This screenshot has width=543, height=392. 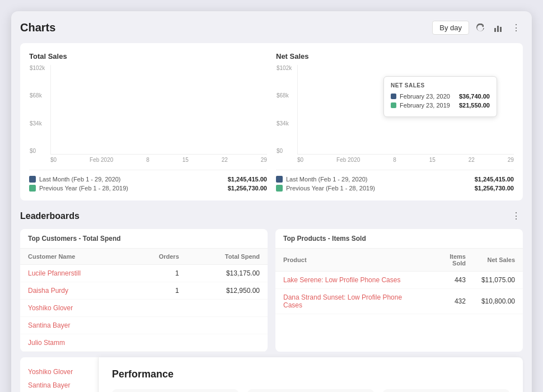 What do you see at coordinates (279, 179) in the screenshot?
I see `net-legend-dot-dark` at bounding box center [279, 179].